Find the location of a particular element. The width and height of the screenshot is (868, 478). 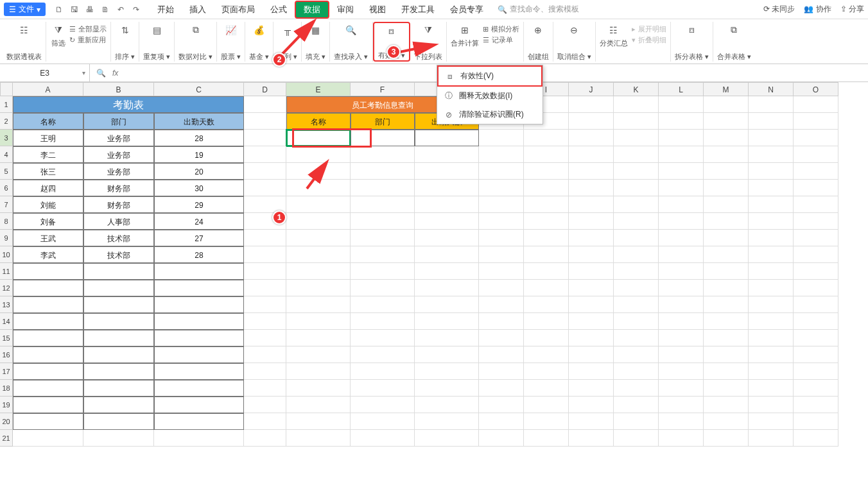

rowhead-21: 21 is located at coordinates (6, 438).